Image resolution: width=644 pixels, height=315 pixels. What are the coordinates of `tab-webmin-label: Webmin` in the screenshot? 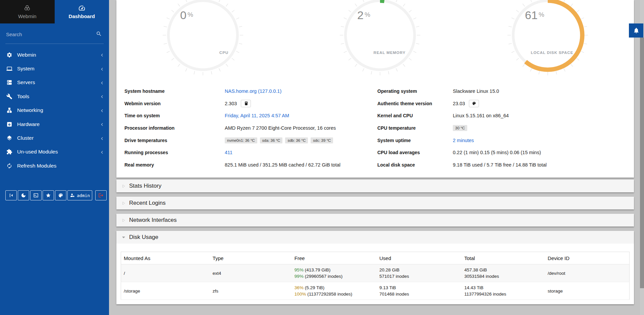 It's located at (28, 16).